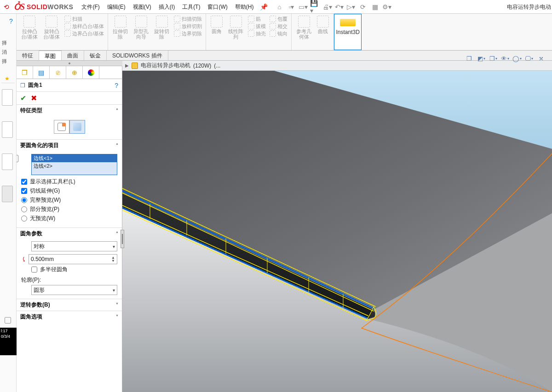 This screenshot has height=392, width=552. Describe the element at coordinates (375, 7) in the screenshot. I see `options-icon: ▦` at that location.